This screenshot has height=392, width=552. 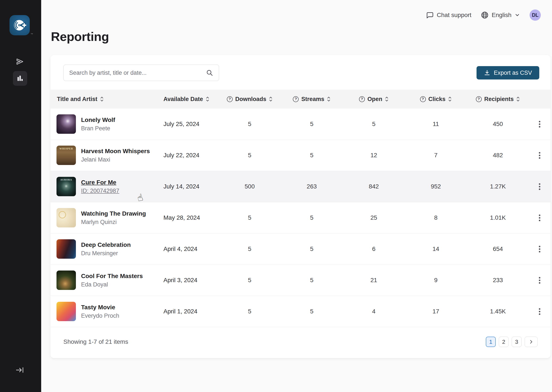 What do you see at coordinates (104, 99) in the screenshot?
I see `column-header-title: Title and Artist` at bounding box center [104, 99].